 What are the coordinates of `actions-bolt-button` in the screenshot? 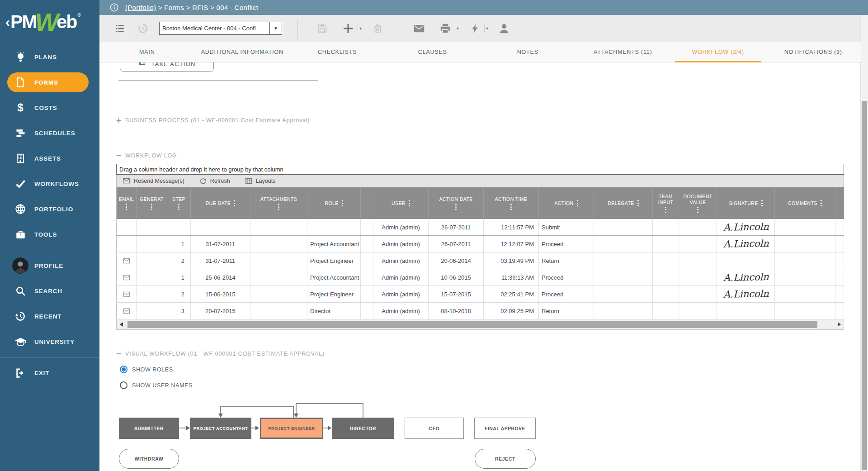 It's located at (475, 29).